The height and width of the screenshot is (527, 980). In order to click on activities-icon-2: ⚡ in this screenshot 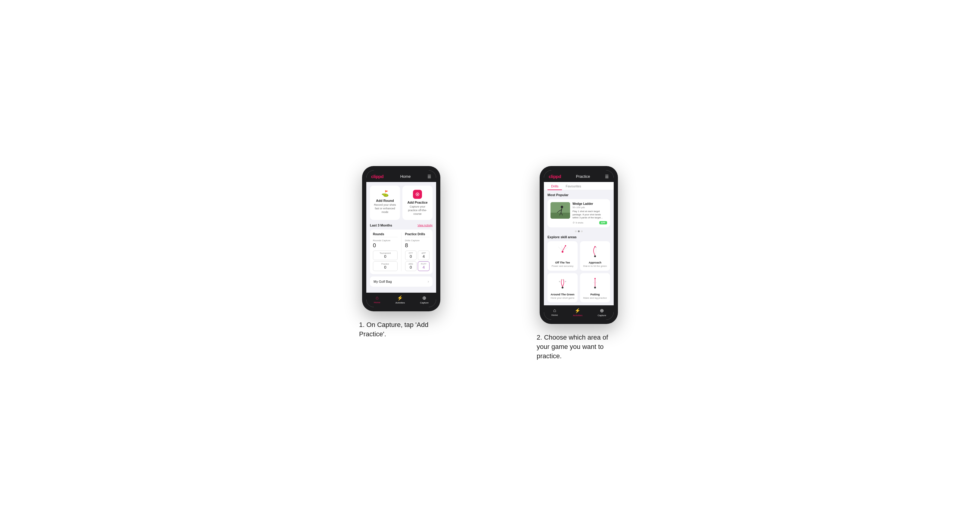, I will do `click(578, 310)`.